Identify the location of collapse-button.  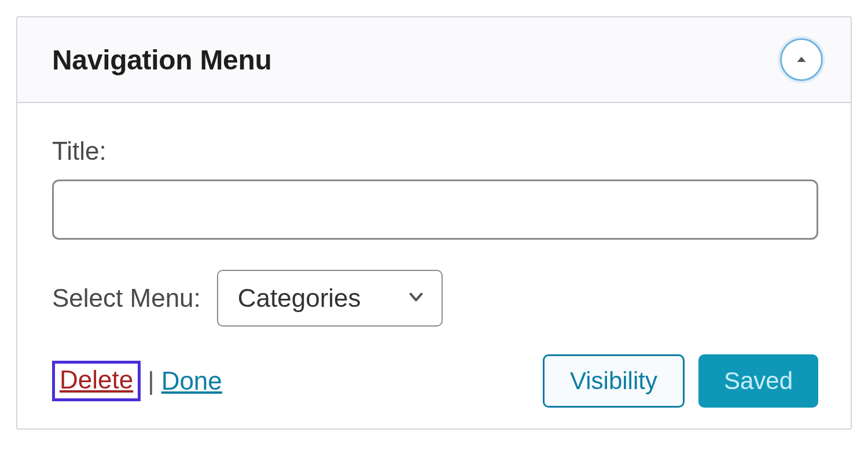
(801, 60).